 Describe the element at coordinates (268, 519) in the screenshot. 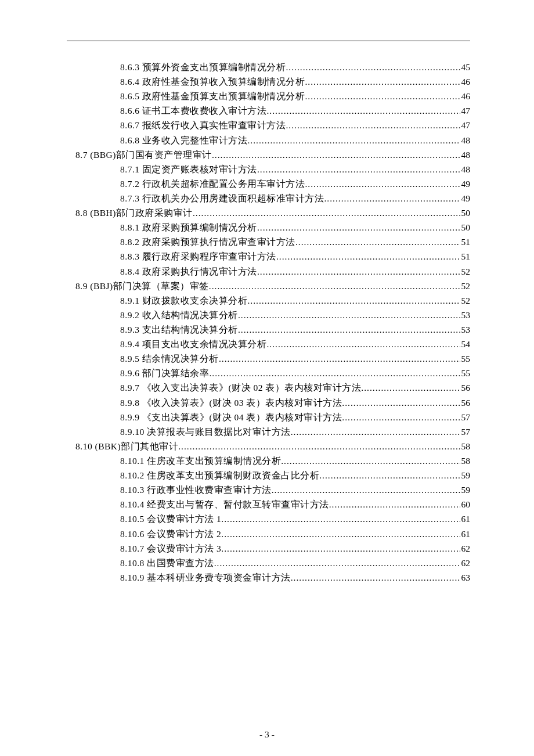

I see `toc-row: 8.10.5 会议费审计方法 161` at that location.